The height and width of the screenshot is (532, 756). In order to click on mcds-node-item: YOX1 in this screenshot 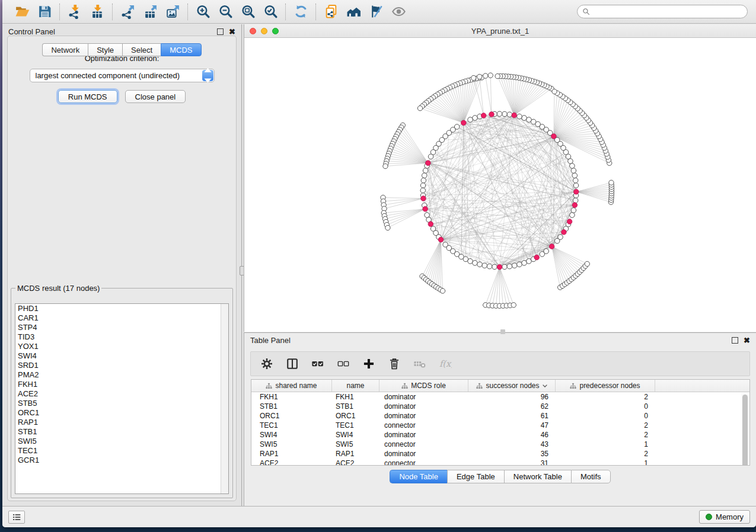, I will do `click(122, 347)`.